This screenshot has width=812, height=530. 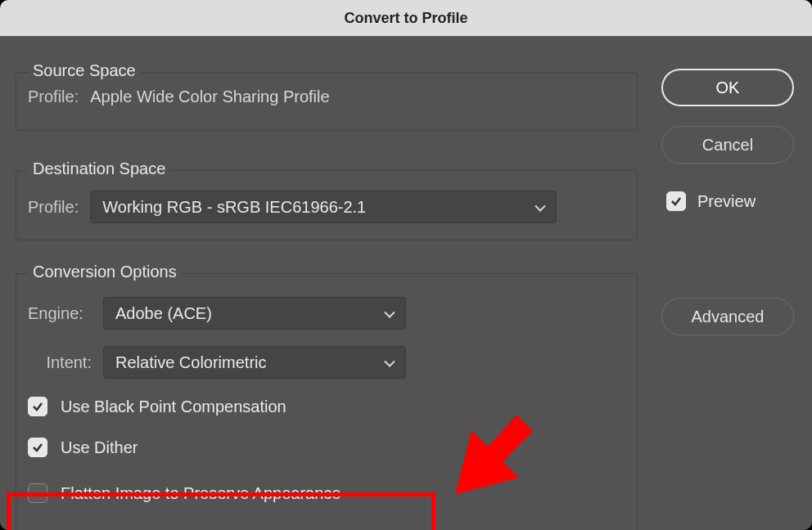 I want to click on destination-space-legend: Destination Space, so click(x=99, y=168).